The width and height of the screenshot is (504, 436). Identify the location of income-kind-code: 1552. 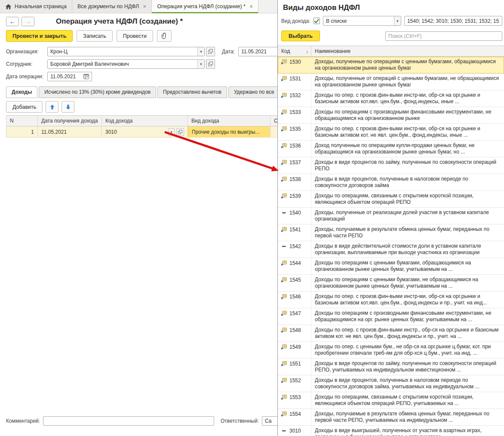
(295, 381).